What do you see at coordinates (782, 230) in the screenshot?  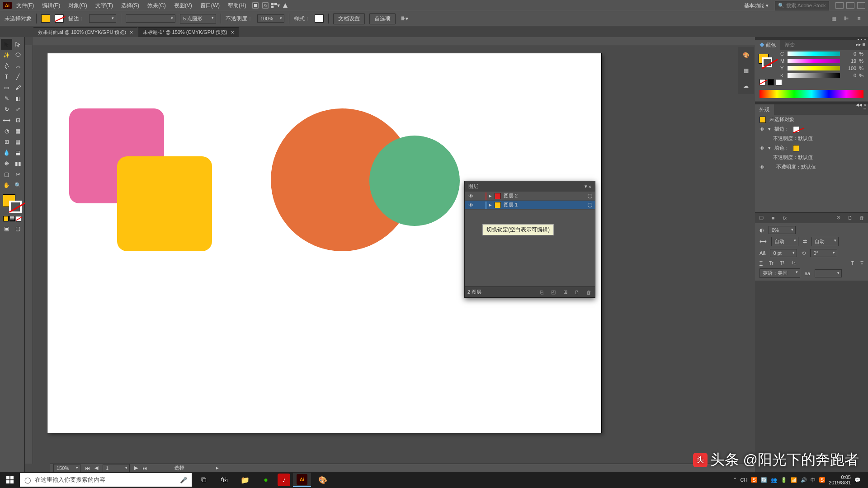 I see `opacity-mini-dropdown: 0%` at bounding box center [782, 230].